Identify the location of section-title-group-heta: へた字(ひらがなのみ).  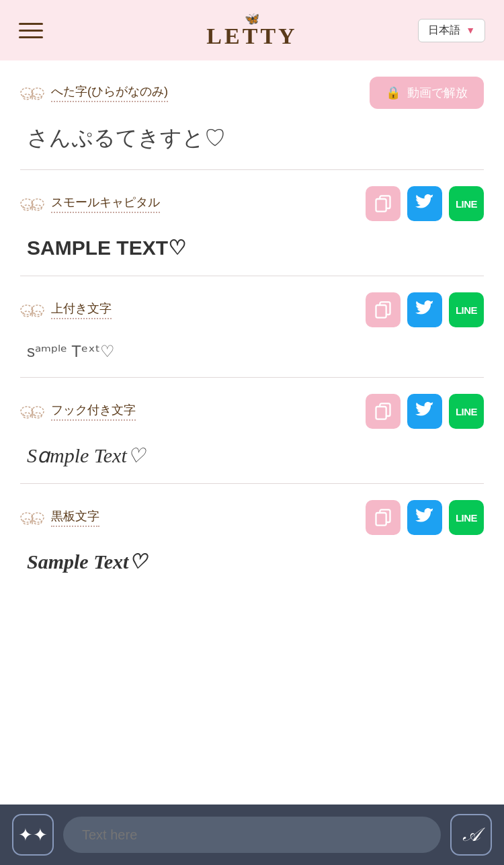
(94, 93).